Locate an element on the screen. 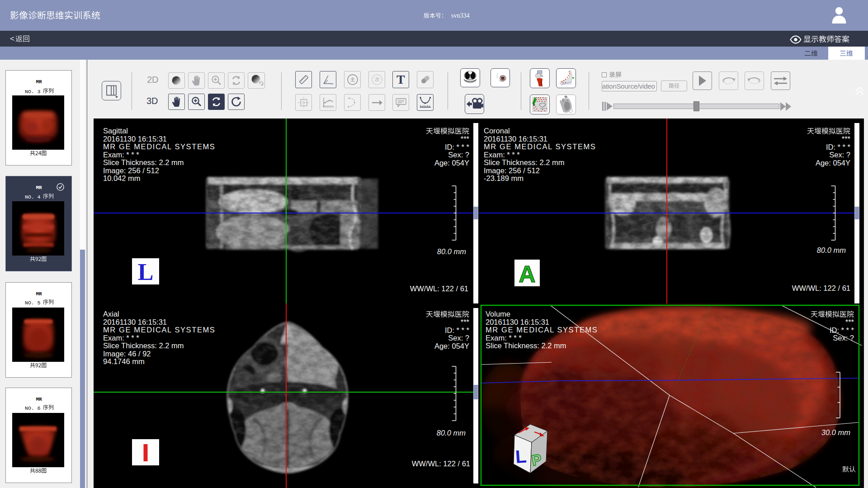 The image size is (868, 488). svg-text: -23.189 mm is located at coordinates (504, 178).